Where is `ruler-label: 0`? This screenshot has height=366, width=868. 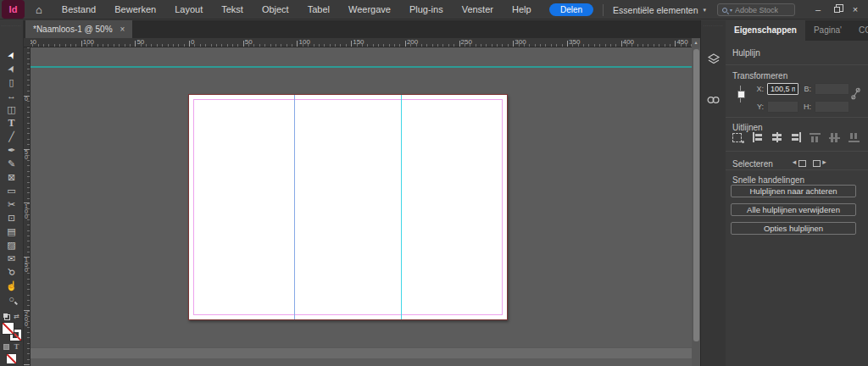 ruler-label: 0 is located at coordinates (27, 99).